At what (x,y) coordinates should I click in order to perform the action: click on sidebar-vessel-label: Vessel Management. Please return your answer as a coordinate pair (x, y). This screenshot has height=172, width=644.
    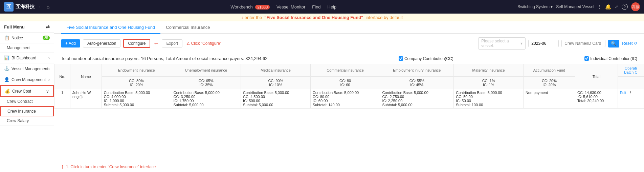
    Looking at the image, I should click on (30, 69).